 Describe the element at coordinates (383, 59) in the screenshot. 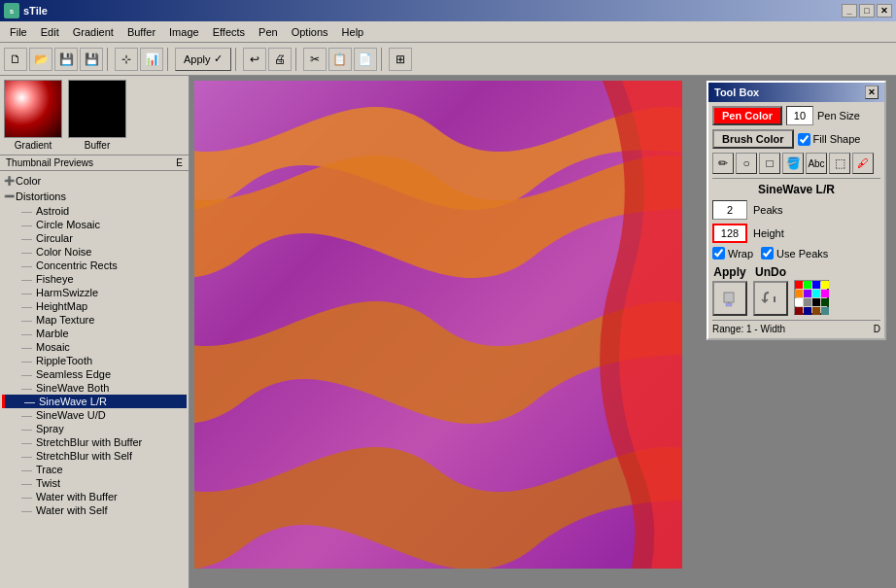

I see `toolbar-sep5` at that location.